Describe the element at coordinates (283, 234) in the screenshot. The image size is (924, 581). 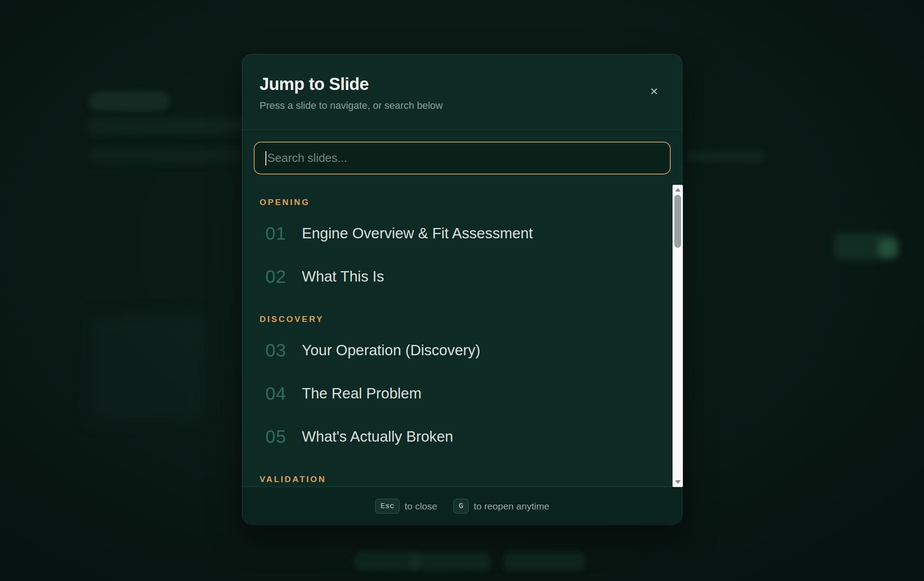
I see `slide-number: 01` at that location.